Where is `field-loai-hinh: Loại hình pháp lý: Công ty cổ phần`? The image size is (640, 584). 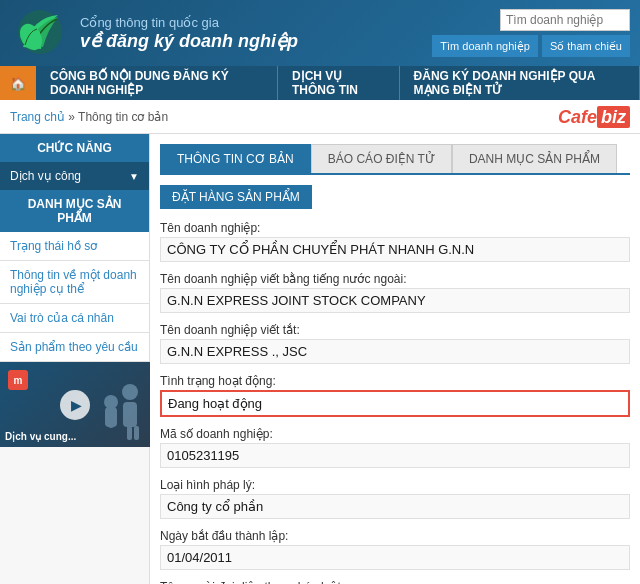 field-loai-hinh: Loại hình pháp lý: Công ty cổ phần is located at coordinates (395, 498).